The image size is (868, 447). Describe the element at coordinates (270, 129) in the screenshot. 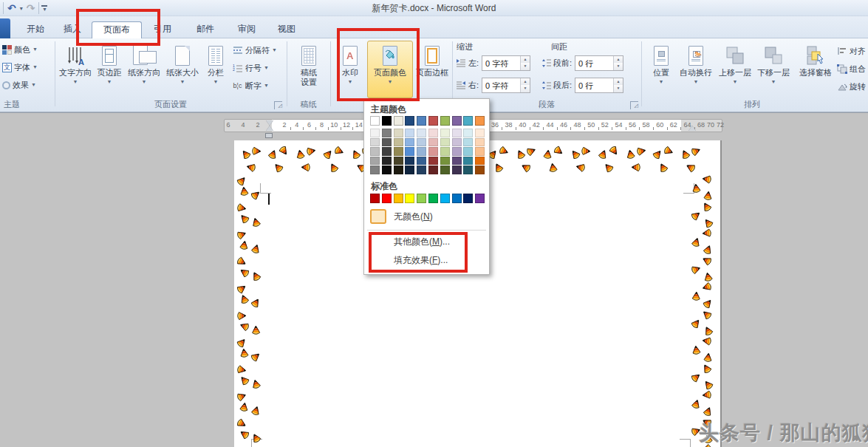

I see `hanging-indent-marker` at that location.